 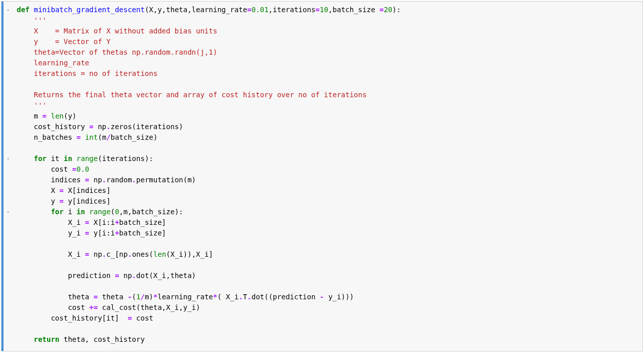 What do you see at coordinates (8, 212) in the screenshot?
I see `fold-marker-for2: ▾` at bounding box center [8, 212].